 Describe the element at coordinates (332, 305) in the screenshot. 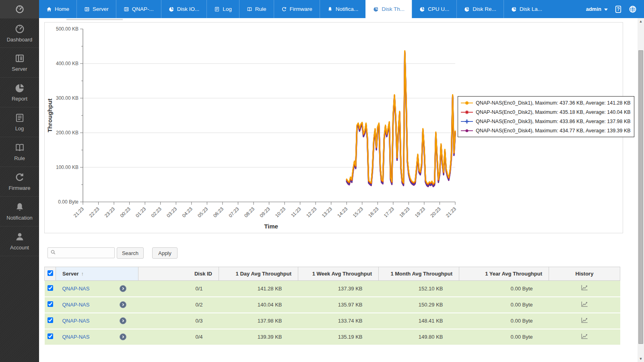

I see `table-row: QNAP-NAS0/2140.04 KB135.97 KB150.29 KB0.…` at that location.